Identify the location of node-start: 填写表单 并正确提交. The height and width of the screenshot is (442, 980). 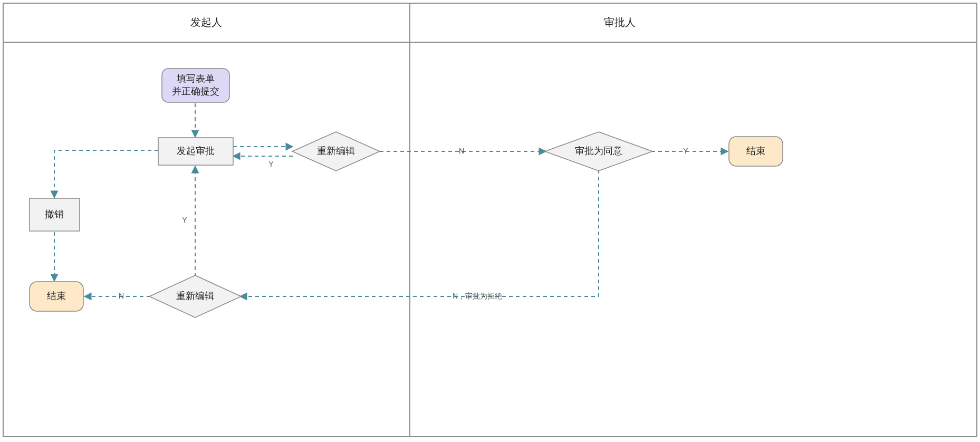
(196, 85).